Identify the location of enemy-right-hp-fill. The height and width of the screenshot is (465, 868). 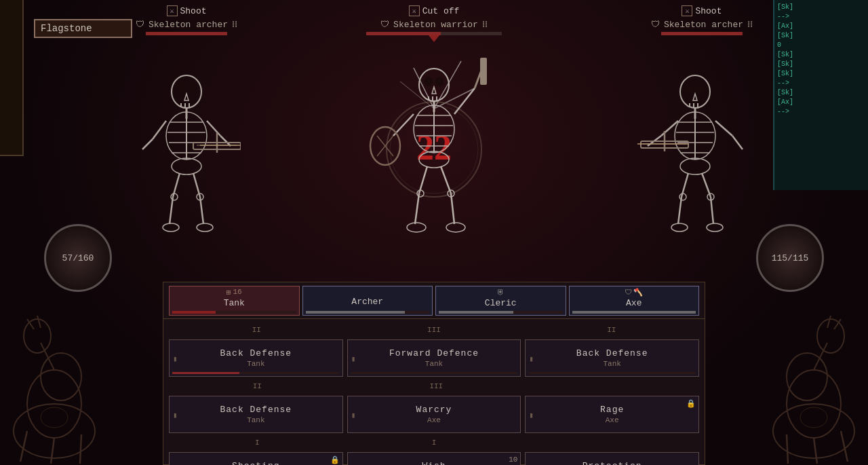
(702, 34).